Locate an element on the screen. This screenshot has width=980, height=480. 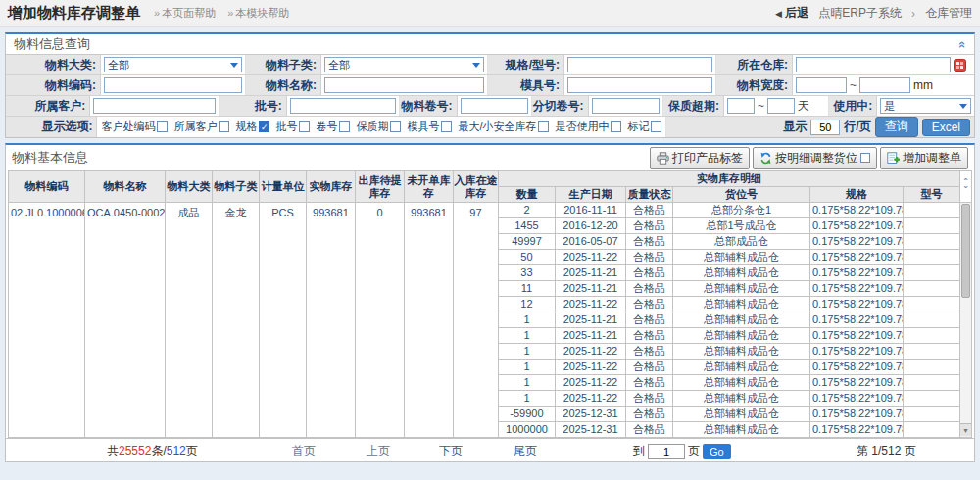
code-label: 物料编码: is located at coordinates (53, 85).